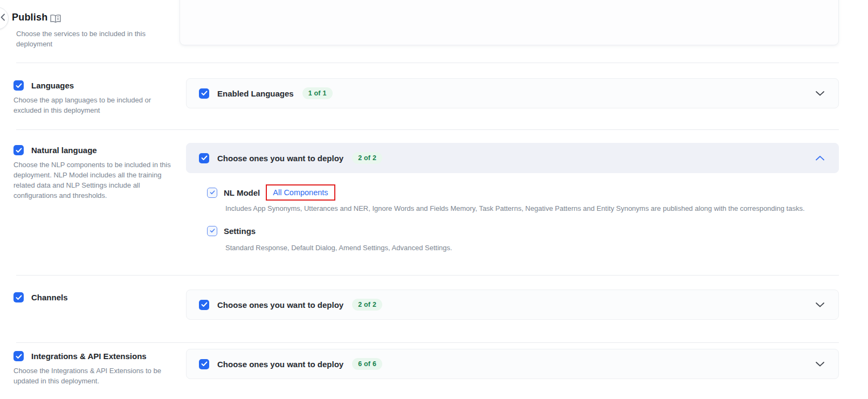 The image size is (868, 399). Describe the element at coordinates (41, 298) in the screenshot. I see `section-channels: Channels` at that location.